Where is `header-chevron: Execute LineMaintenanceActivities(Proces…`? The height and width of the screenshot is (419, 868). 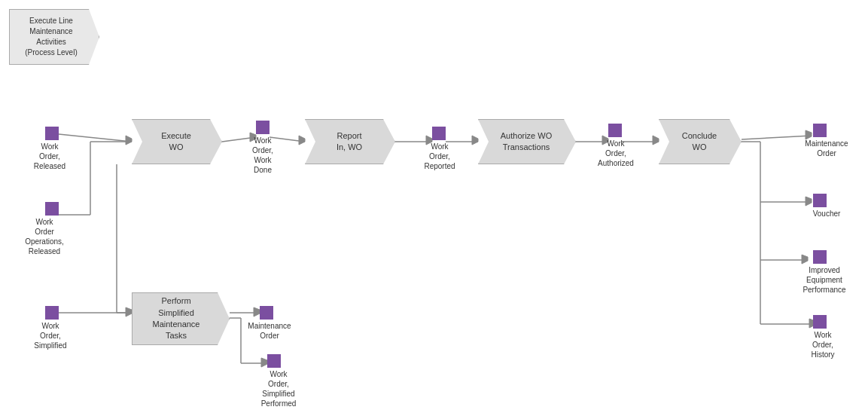
header-chevron: Execute LineMaintenanceActivities(Proces… is located at coordinates (54, 37).